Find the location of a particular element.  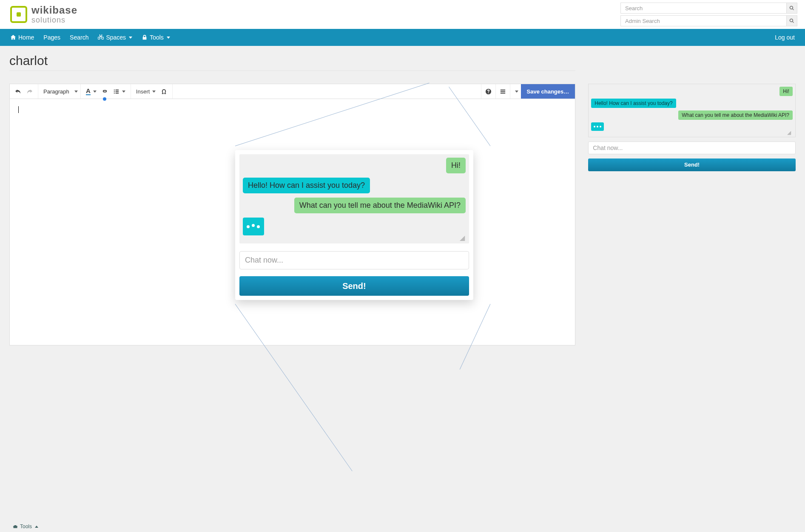

link-icon is located at coordinates (105, 92).